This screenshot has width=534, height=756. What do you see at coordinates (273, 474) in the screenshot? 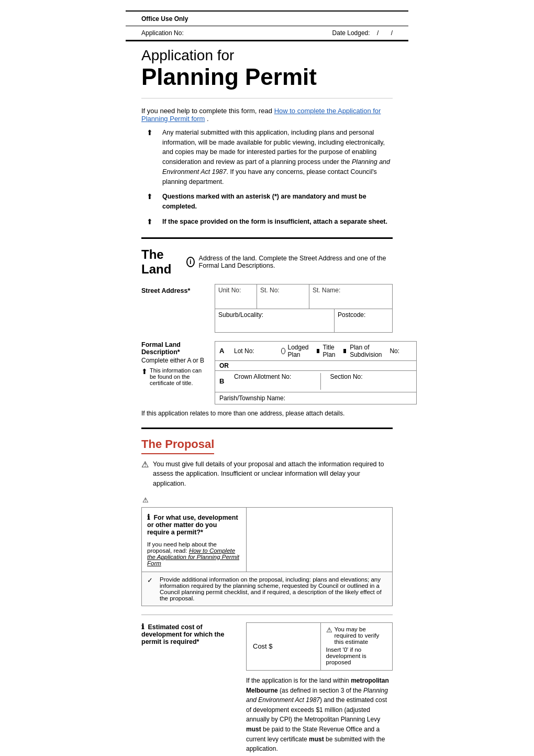
I see `proposal-warning-text: You must give full details of your propo…` at bounding box center [273, 474].